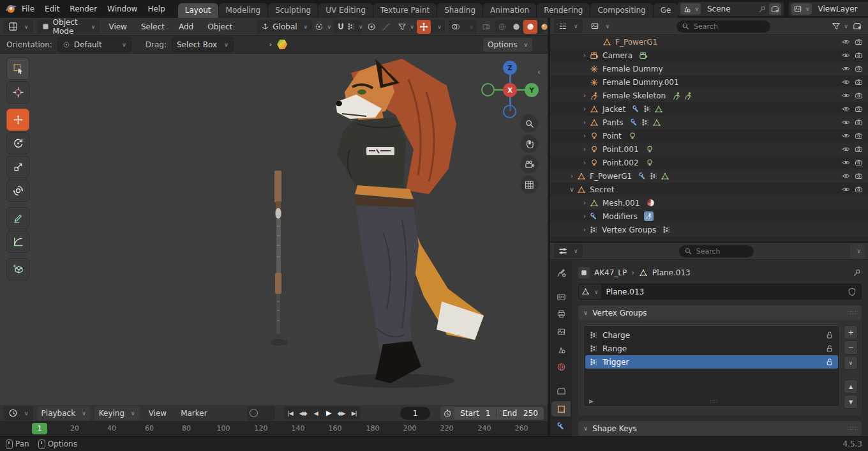  Describe the element at coordinates (709, 96) in the screenshot. I see `outliner-row: › Female Skeleton` at that location.